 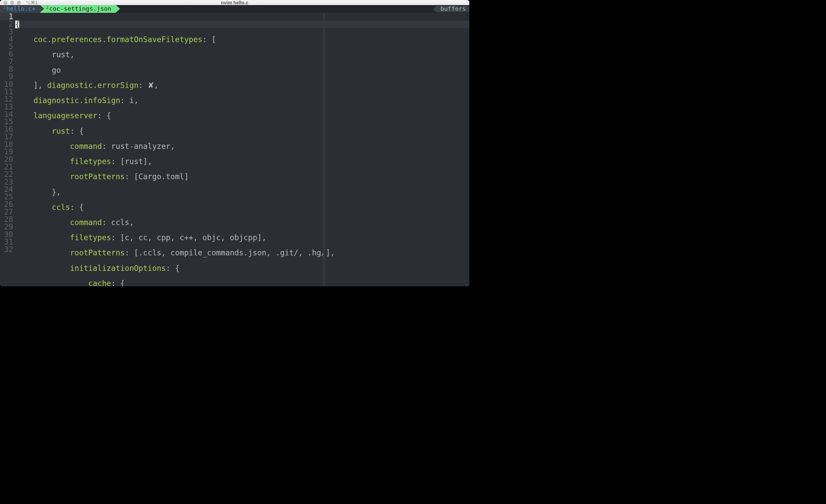 I want to click on code-line: },, so click(x=242, y=192).